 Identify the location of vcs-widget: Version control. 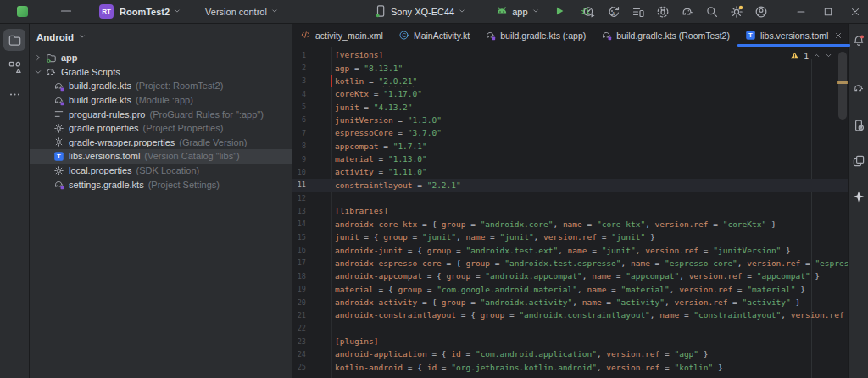
(242, 12).